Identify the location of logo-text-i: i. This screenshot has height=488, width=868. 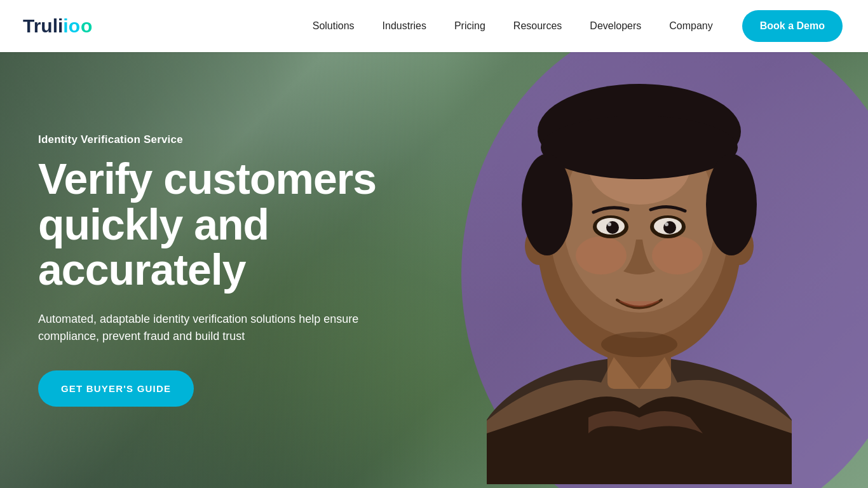
(65, 26).